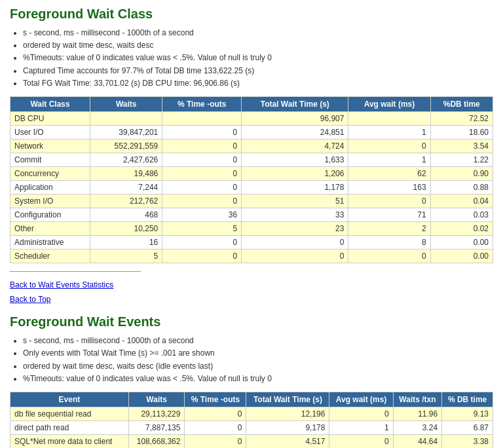 The image size is (503, 448). What do you see at coordinates (295, 187) in the screenshot?
I see `table-cell: 1,178` at bounding box center [295, 187].